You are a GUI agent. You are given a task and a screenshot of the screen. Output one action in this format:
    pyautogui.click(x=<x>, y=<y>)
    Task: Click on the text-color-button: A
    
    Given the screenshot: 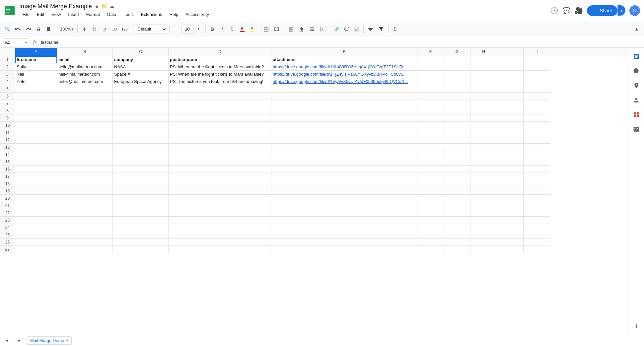 What is the action you would take?
    pyautogui.click(x=242, y=29)
    